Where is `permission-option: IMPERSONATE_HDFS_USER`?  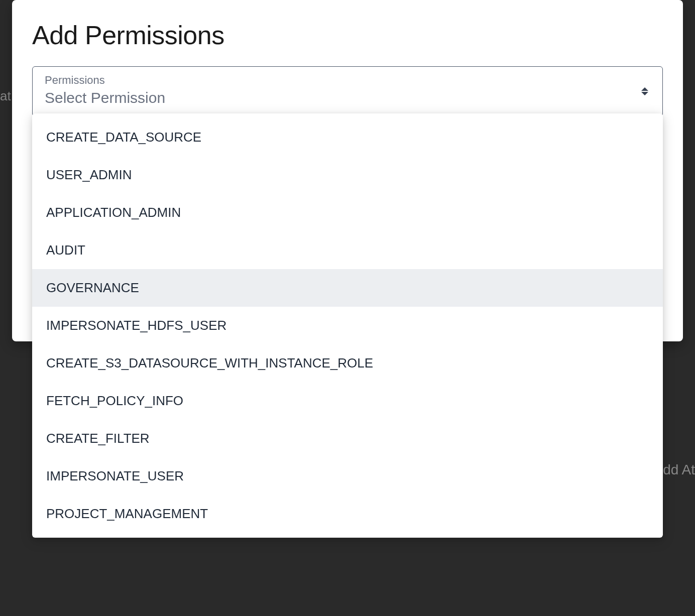 permission-option: IMPERSONATE_HDFS_USER is located at coordinates (348, 325).